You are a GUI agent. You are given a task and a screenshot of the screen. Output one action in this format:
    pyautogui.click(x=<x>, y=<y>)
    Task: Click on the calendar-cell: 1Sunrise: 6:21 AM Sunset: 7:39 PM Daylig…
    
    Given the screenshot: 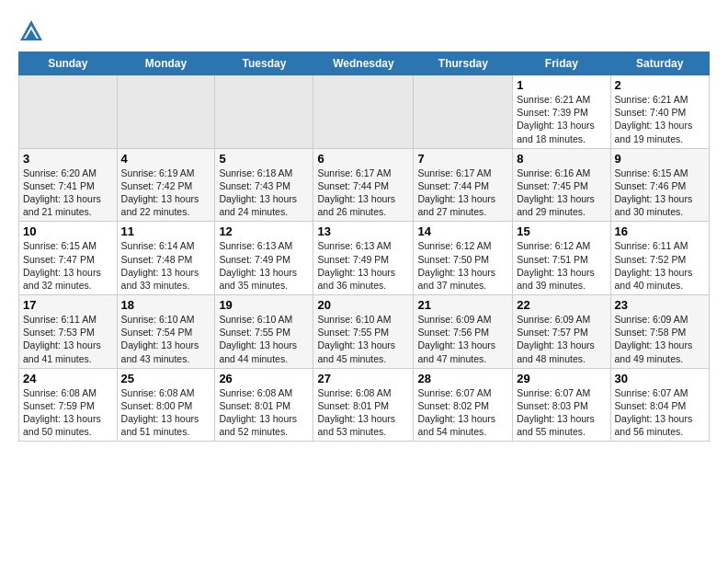 What is the action you would take?
    pyautogui.click(x=562, y=112)
    